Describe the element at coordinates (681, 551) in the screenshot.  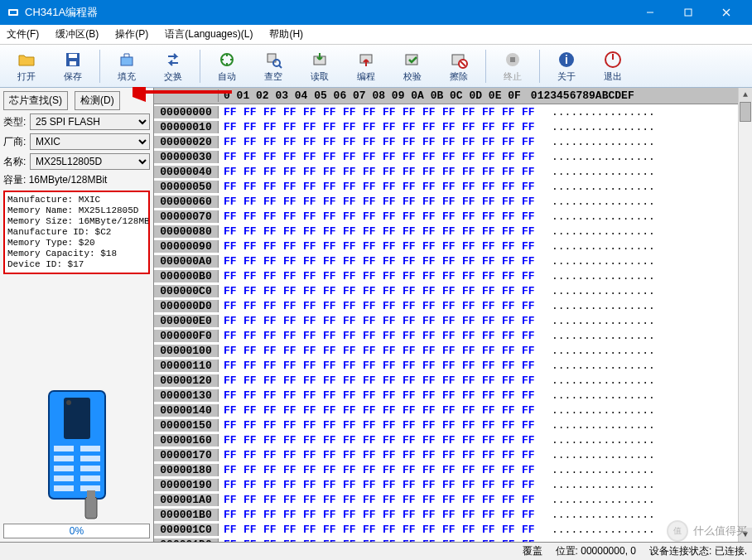
I see `status-conn-label: 设备连接状态:` at that location.